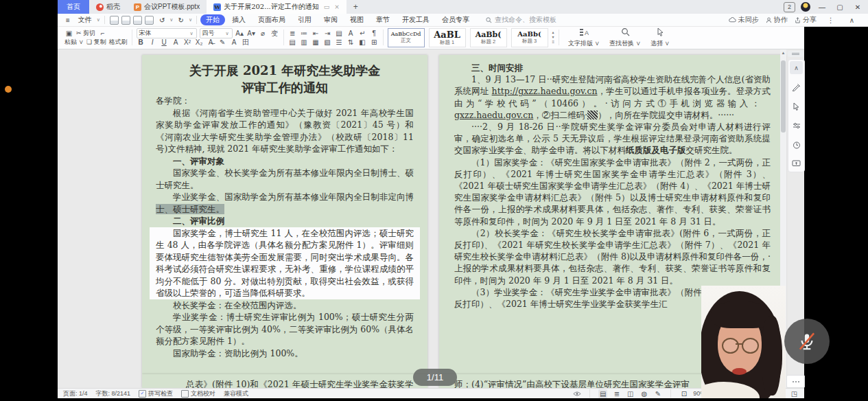 Image resolution: width=868 pixels, height=401 pixels. What do you see at coordinates (789, 7) in the screenshot?
I see `account-badge: 2` at bounding box center [789, 7].